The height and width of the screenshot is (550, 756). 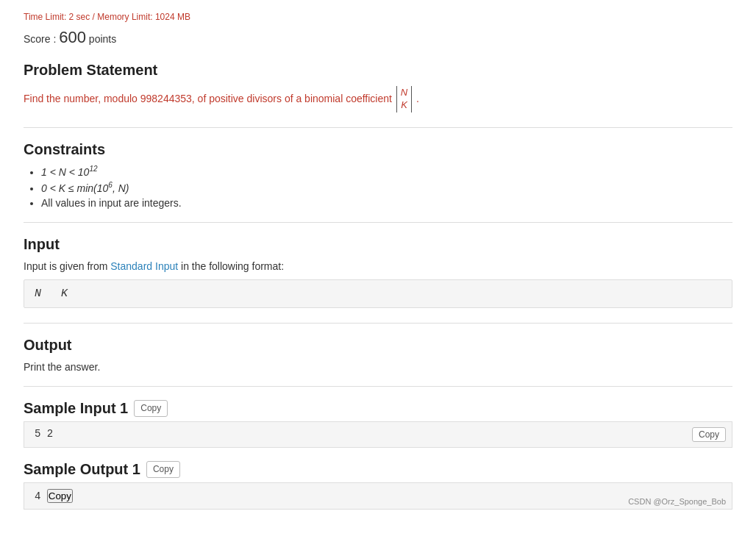 I want to click on sample-input-1-wrap: 5 2 Copy, so click(x=378, y=435).